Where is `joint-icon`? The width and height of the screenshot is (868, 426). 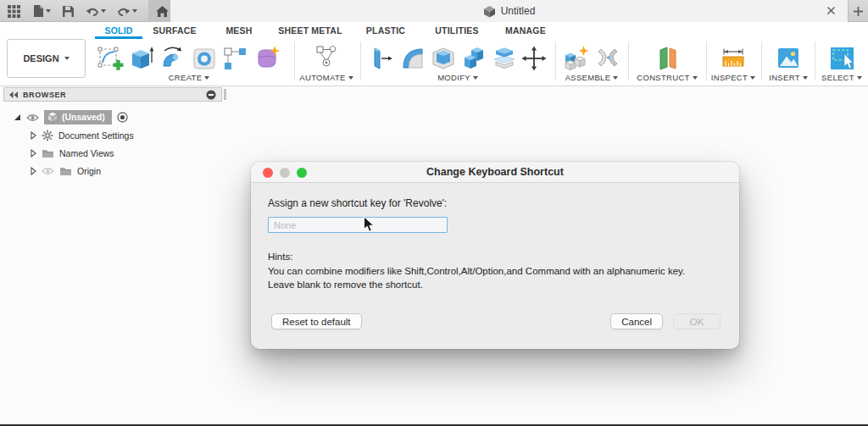 joint-icon is located at coordinates (608, 58).